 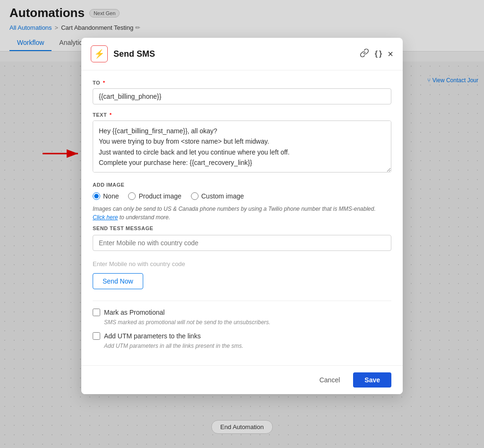 What do you see at coordinates (99, 54) in the screenshot?
I see `lightning-icon: ⚡` at bounding box center [99, 54].